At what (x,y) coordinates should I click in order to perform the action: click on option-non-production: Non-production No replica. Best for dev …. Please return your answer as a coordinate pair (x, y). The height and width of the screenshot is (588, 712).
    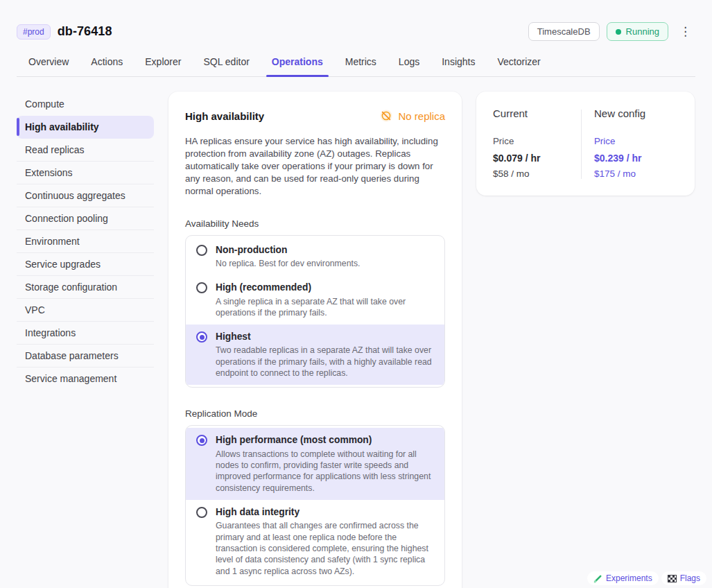
    Looking at the image, I should click on (315, 257).